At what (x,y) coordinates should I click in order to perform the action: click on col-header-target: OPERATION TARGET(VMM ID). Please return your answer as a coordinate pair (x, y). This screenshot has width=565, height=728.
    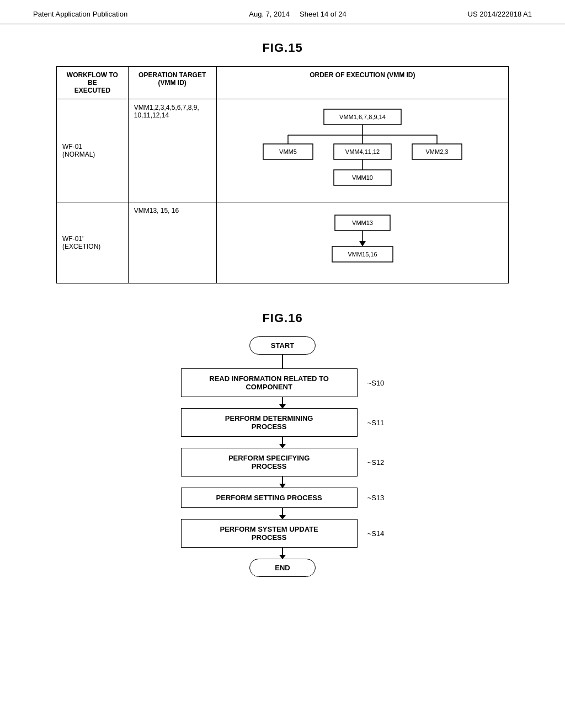
    Looking at the image, I should click on (172, 83).